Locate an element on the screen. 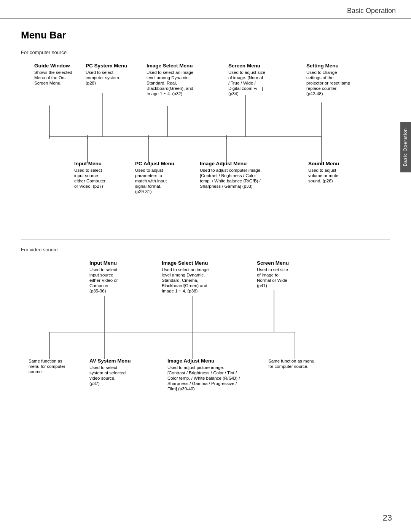  svg-text:temp. / White balance (R/G/B): temp. / White balance (R/G/B) / is located at coordinates (231, 181).